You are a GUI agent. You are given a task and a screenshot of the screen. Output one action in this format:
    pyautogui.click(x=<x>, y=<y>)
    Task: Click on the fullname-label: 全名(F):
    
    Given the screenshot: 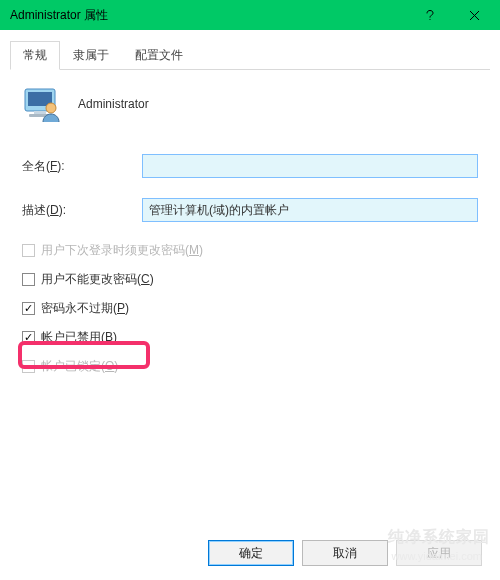 What is the action you would take?
    pyautogui.click(x=82, y=166)
    